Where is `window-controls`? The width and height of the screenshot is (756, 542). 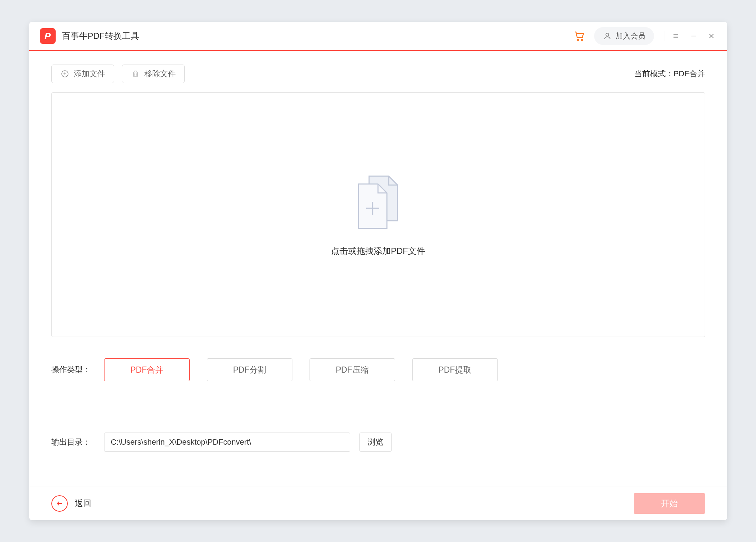 window-controls is located at coordinates (690, 36).